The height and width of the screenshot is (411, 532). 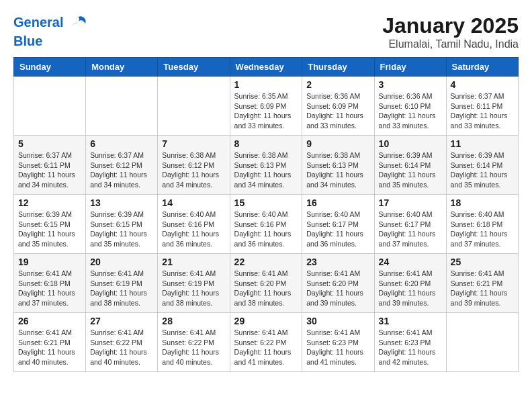 I want to click on day-info: Sunrise: 6:37 AM Sunset: 6:12 PM Dayligh…, so click(x=122, y=171).